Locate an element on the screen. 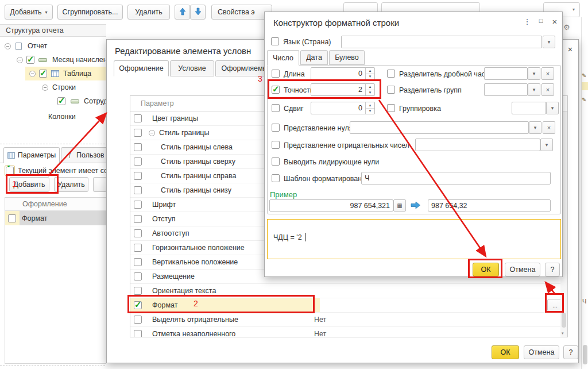 This screenshot has height=369, width=588. negative-presentation-checkbox is located at coordinates (276, 145).